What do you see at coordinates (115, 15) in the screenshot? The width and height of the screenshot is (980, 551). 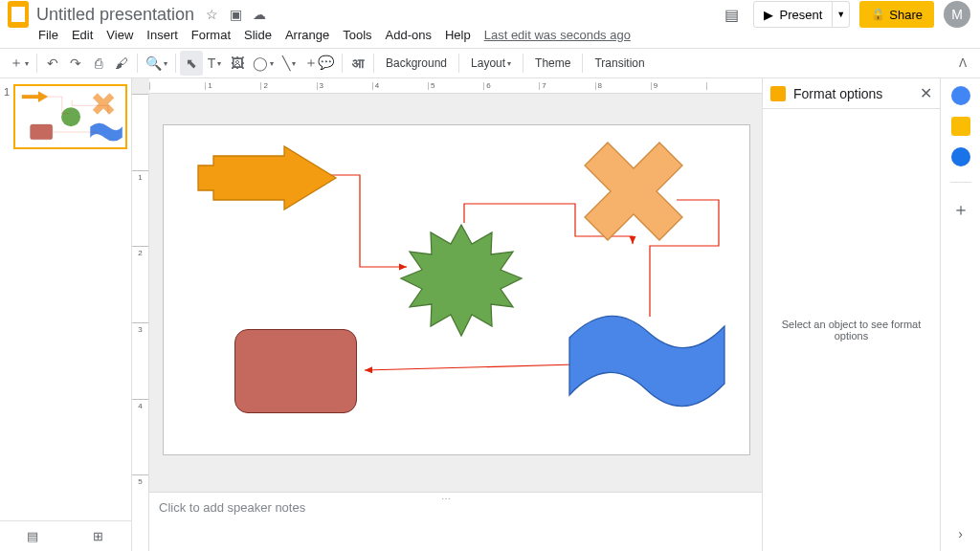 I see `doc-title: Untitled presentation` at bounding box center [115, 15].